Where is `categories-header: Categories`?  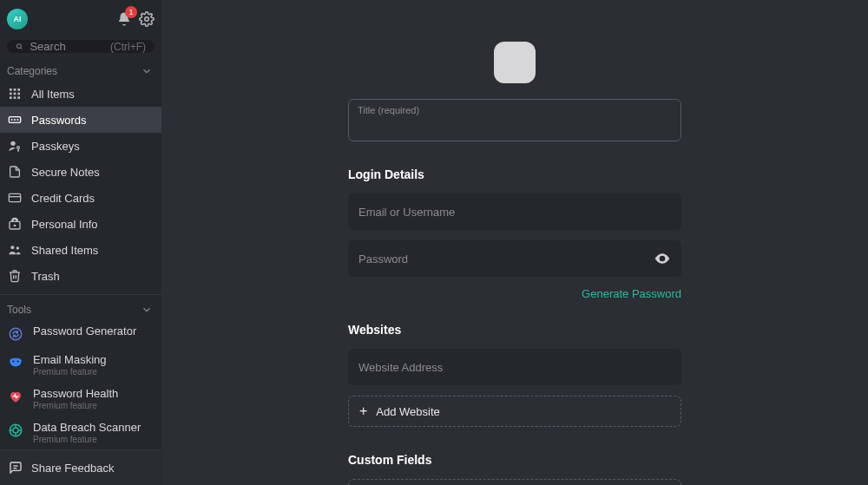 categories-header: Categories is located at coordinates (81, 71).